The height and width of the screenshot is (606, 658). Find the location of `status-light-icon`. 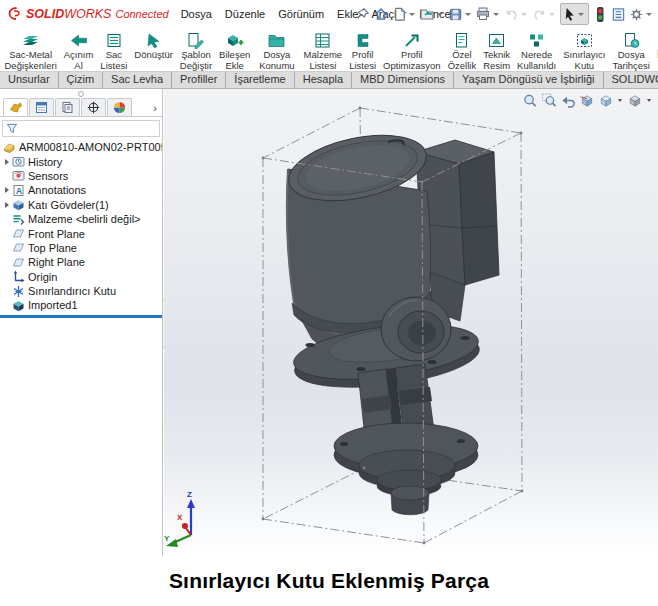

status-light-icon is located at coordinates (600, 14).